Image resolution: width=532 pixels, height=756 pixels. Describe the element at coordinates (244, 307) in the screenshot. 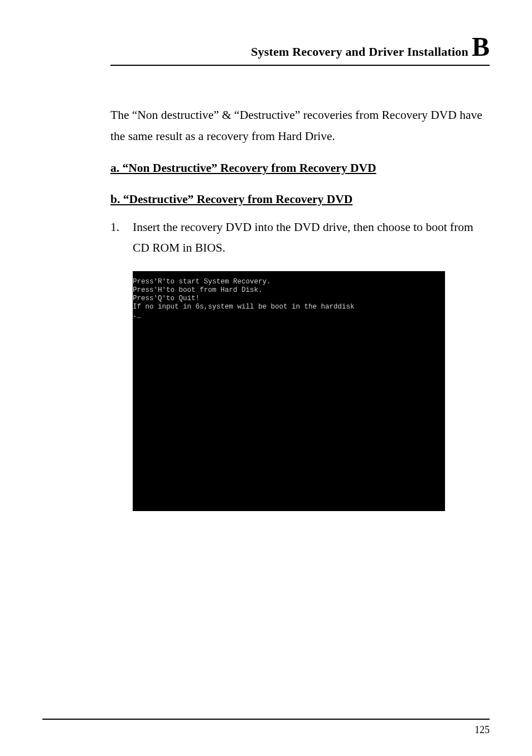

I see `terminal-line: If no input in 6s,system will be boot in…` at that location.